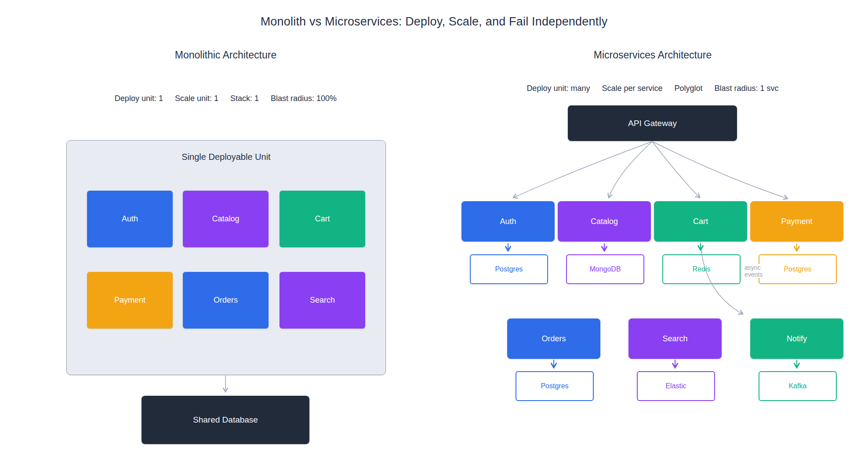  Describe the element at coordinates (226, 55) in the screenshot. I see `monolith-heading: Monolithic Architecture` at that location.